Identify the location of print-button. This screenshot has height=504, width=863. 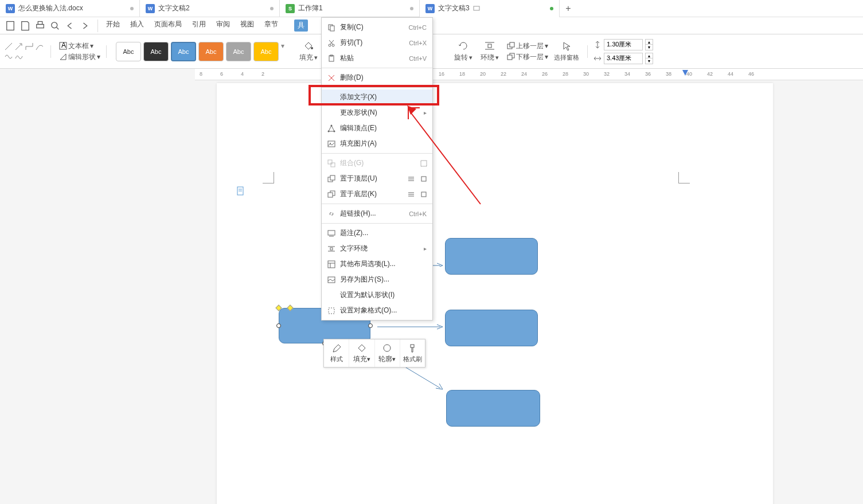
(40, 26).